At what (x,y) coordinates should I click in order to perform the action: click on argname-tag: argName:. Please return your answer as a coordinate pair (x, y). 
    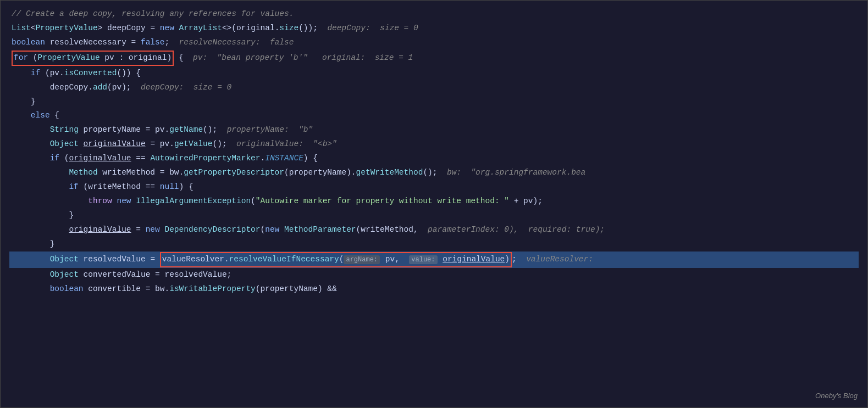
    Looking at the image, I should click on (362, 260).